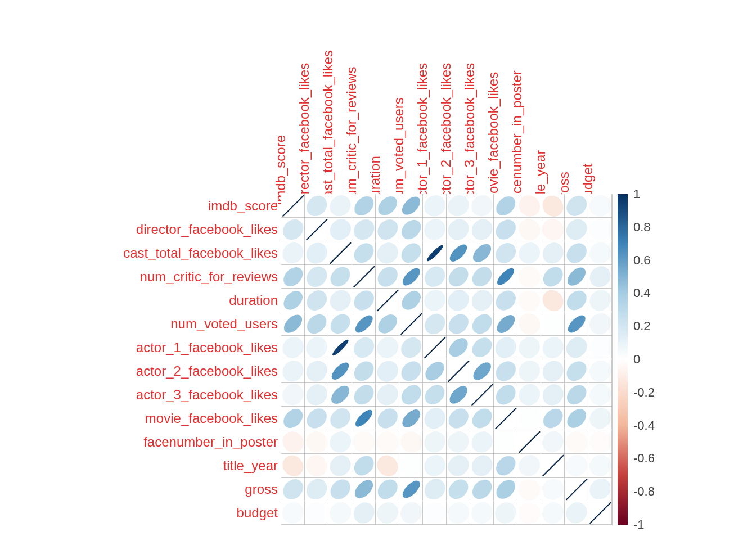 The image size is (756, 540). Describe the element at coordinates (328, 127) in the screenshot. I see `column-label: cast_total_facebook_likes` at that location.